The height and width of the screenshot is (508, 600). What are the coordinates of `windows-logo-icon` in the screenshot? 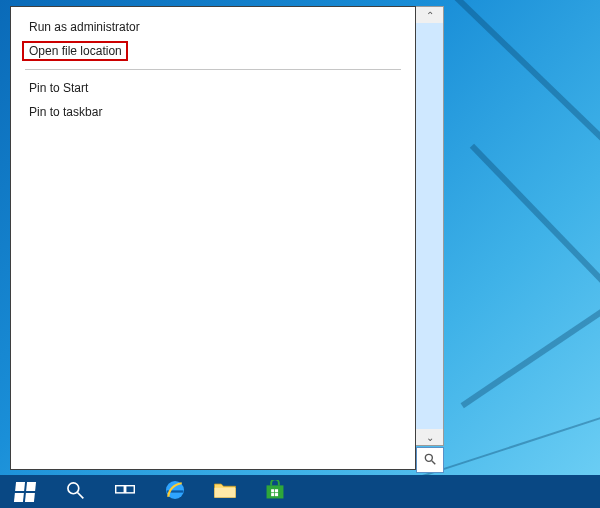 It's located at (25, 492).